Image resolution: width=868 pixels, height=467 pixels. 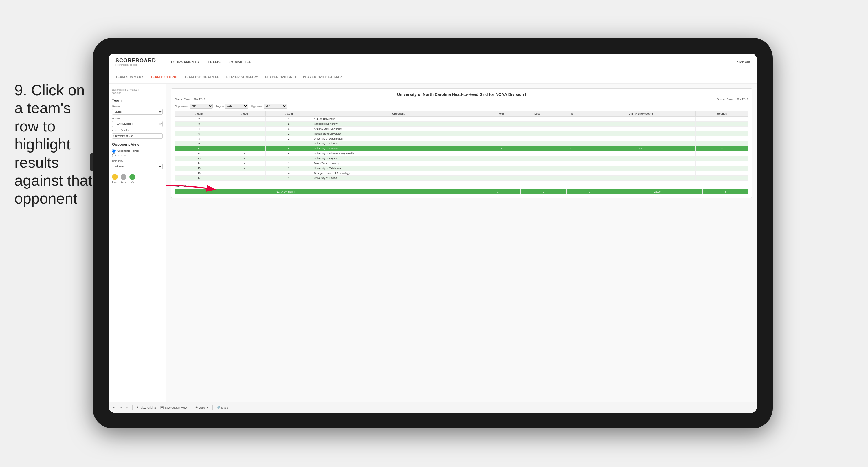 I want to click on nav-tournaments: TOURNAMENTS, so click(x=185, y=62).